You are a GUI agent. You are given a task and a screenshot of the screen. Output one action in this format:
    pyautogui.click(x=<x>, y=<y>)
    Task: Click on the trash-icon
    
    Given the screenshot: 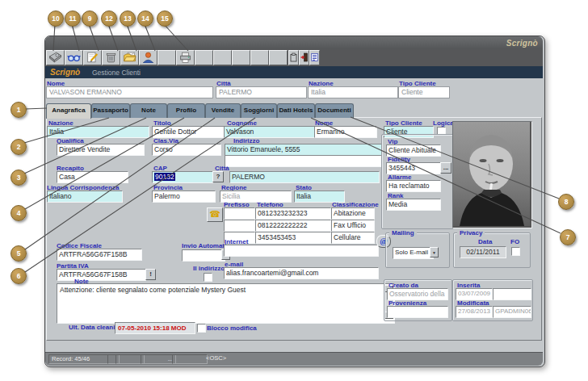 What is the action you would take?
    pyautogui.click(x=111, y=57)
    